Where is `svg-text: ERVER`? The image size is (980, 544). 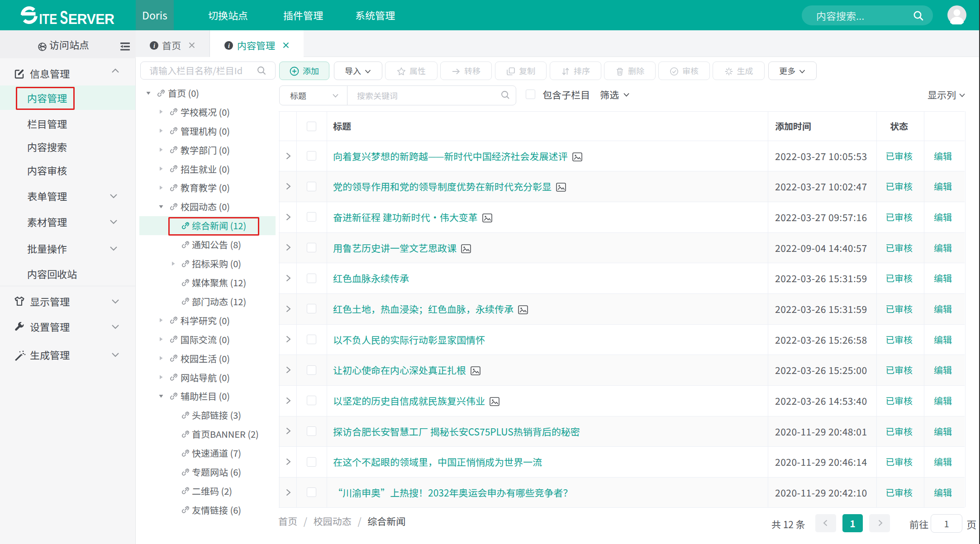
svg-text: ERVER is located at coordinates (91, 19).